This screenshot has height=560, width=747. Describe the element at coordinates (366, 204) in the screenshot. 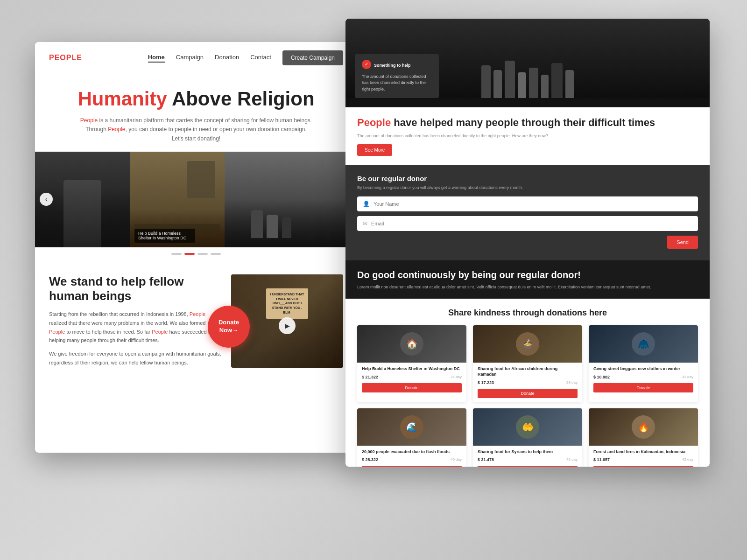

I see `user-icon: 👤` at that location.